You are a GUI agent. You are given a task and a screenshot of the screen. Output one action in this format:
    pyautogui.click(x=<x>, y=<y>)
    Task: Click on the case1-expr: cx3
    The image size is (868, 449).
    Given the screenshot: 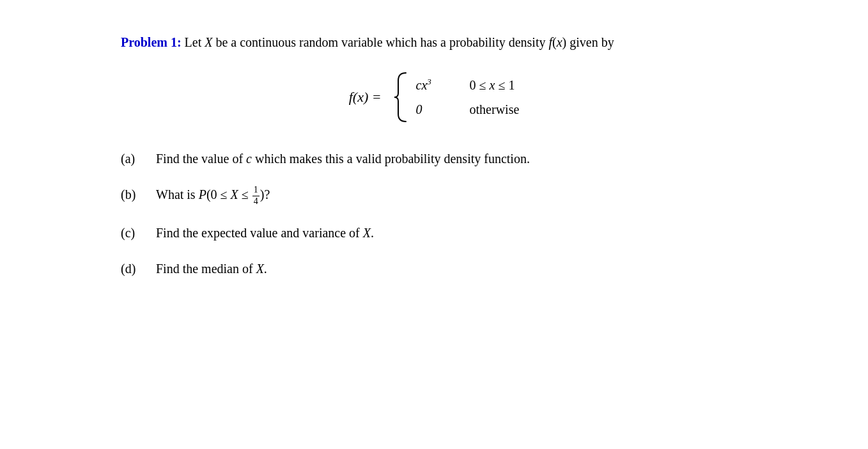 What is the action you would take?
    pyautogui.click(x=435, y=85)
    